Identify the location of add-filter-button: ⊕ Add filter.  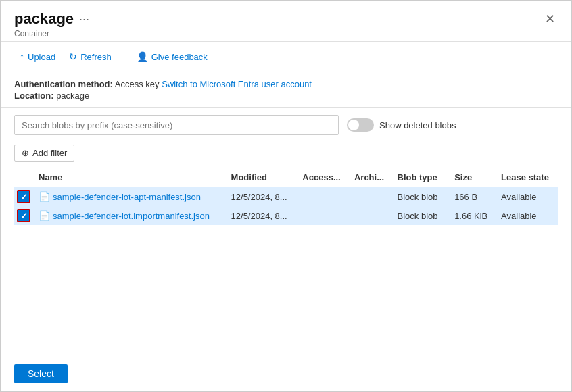
(45, 153).